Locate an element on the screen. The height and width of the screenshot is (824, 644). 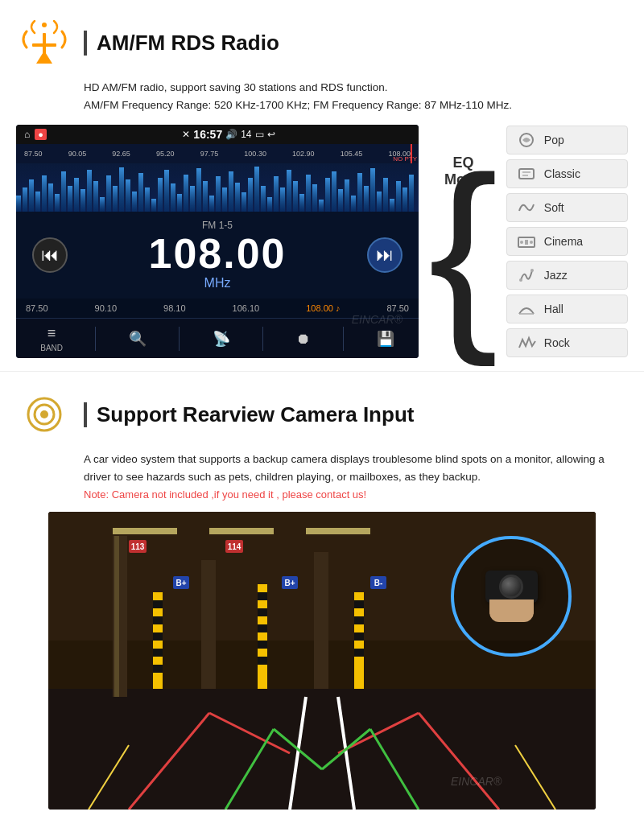
eq-classic-label: Classic is located at coordinates (562, 174).